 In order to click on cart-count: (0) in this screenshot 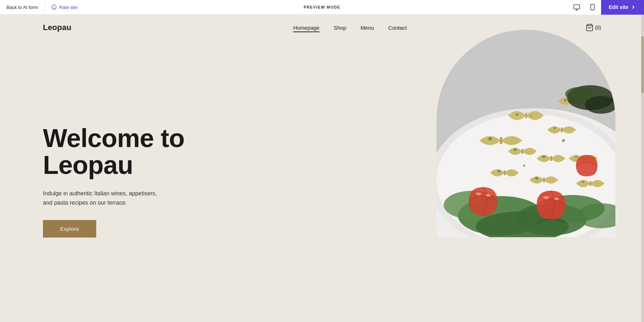, I will do `click(598, 28)`.